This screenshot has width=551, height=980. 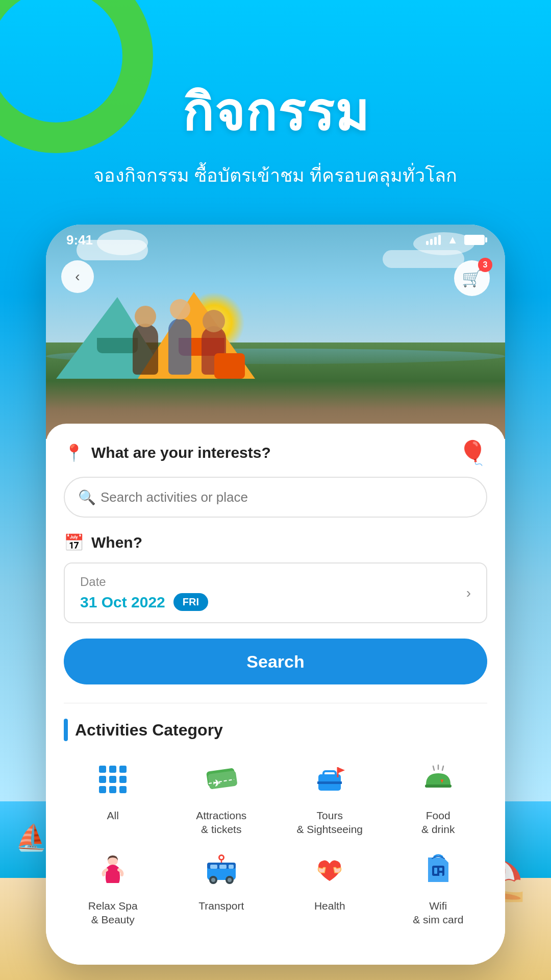 I want to click on search-icon: 🔍, so click(x=87, y=497).